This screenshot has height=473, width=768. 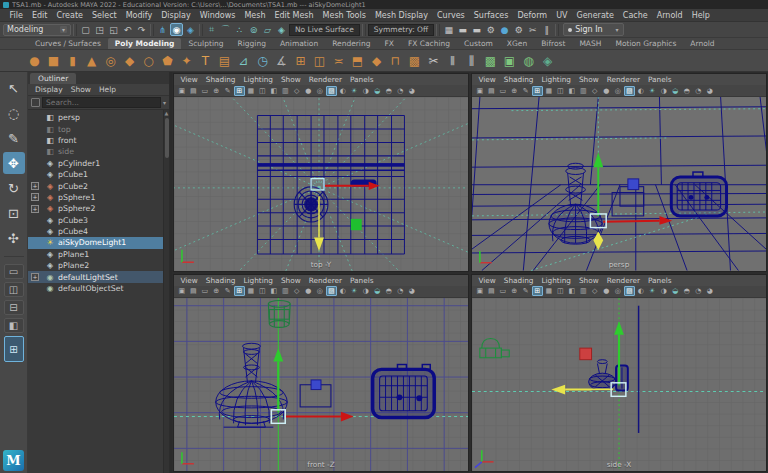 I want to click on symmetry-field: Symmetry: Off, so click(x=401, y=30).